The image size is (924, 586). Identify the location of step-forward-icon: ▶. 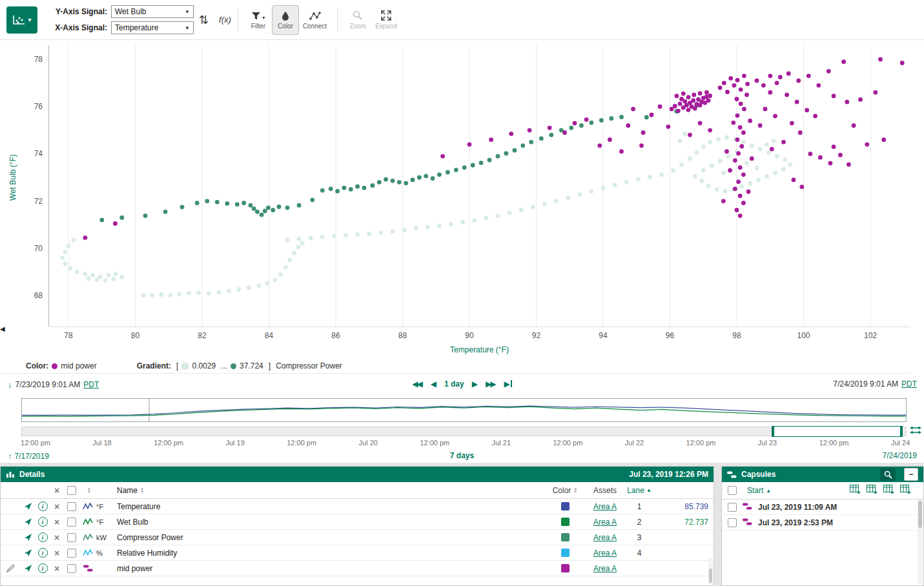
(475, 384).